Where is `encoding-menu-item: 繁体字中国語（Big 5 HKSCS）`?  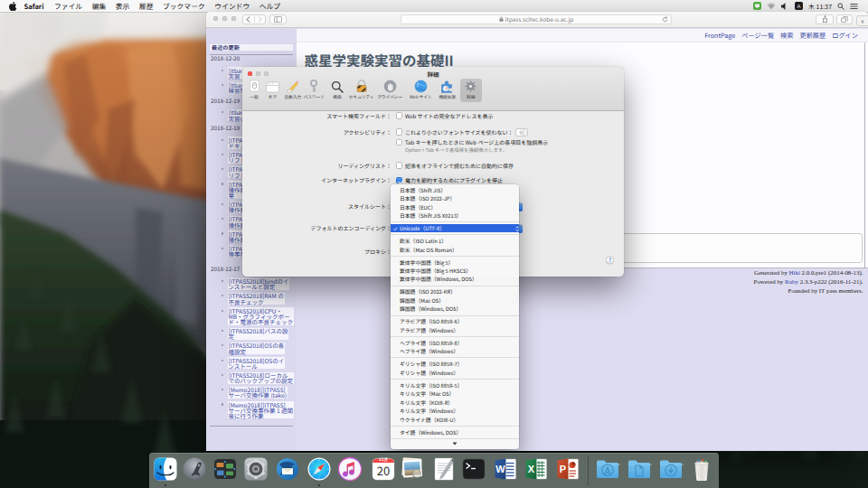 encoding-menu-item: 繁体字中国語（Big 5 HKSCS） is located at coordinates (455, 271).